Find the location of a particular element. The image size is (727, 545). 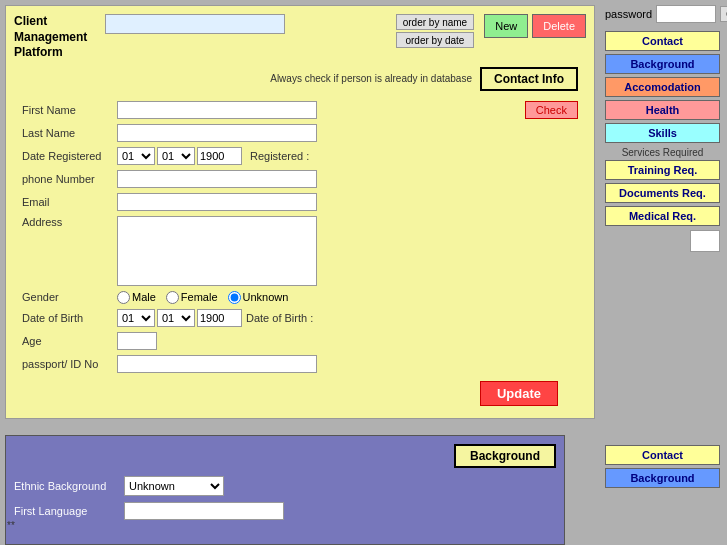

last-name-input is located at coordinates (217, 133).